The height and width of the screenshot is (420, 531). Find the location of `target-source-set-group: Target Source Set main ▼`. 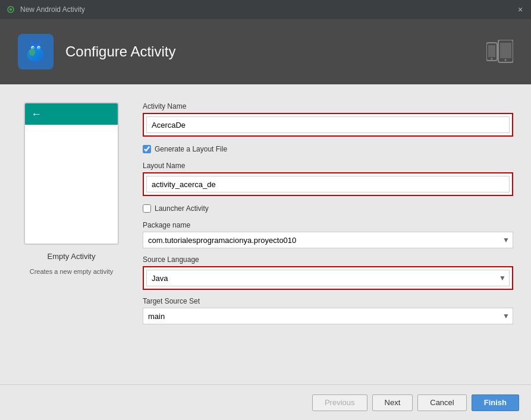

target-source-set-group: Target Source Set main ▼ is located at coordinates (328, 311).